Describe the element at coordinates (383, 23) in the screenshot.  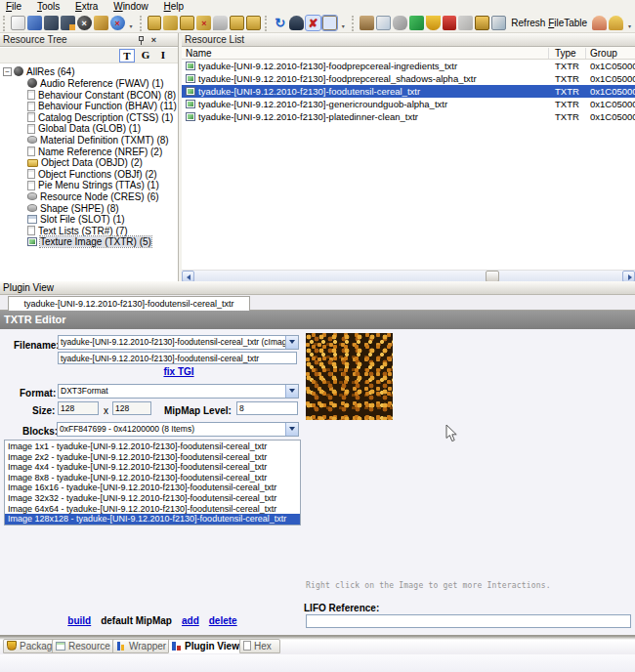
I see `preview-icon` at that location.